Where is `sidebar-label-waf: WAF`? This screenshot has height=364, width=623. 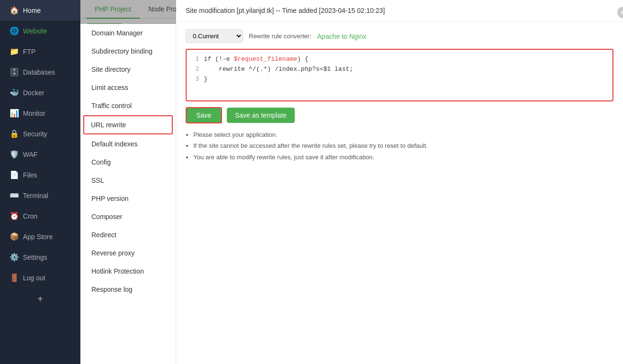 sidebar-label-waf: WAF is located at coordinates (31, 154).